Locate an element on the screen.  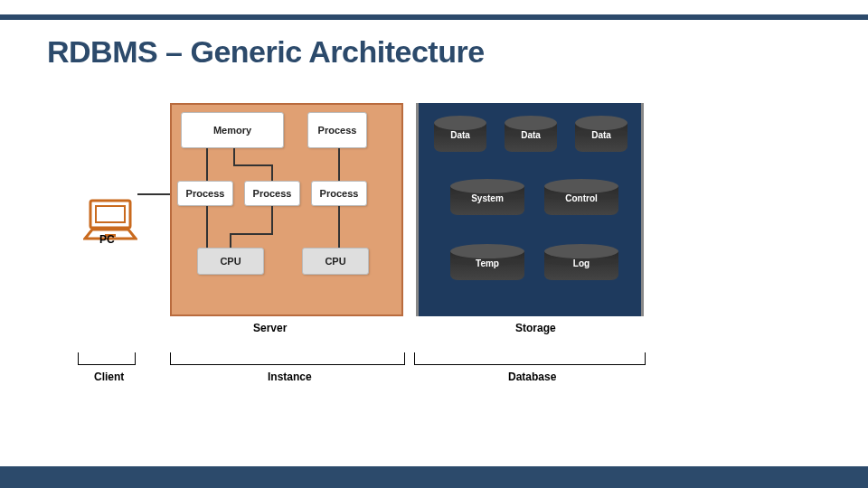
instance-group-label: Instance is located at coordinates (289, 377).